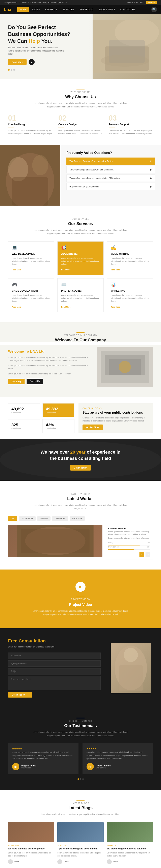 The width and height of the screenshot is (161, 868). Describe the element at coordinates (111, 178) in the screenshot. I see `faq-item-3: You can find more about our services in …` at that location.